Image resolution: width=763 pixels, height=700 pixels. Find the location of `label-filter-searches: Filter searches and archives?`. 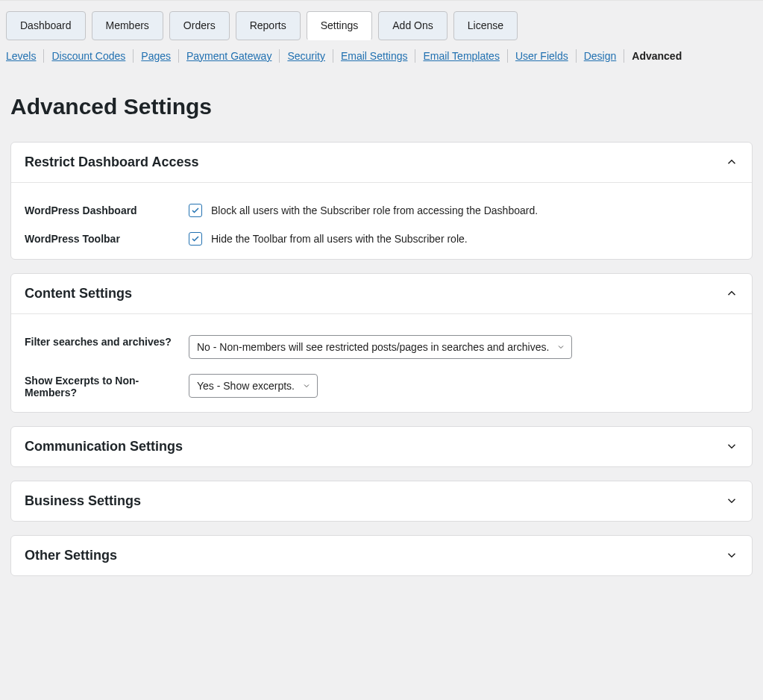

label-filter-searches: Filter searches and archives? is located at coordinates (107, 342).